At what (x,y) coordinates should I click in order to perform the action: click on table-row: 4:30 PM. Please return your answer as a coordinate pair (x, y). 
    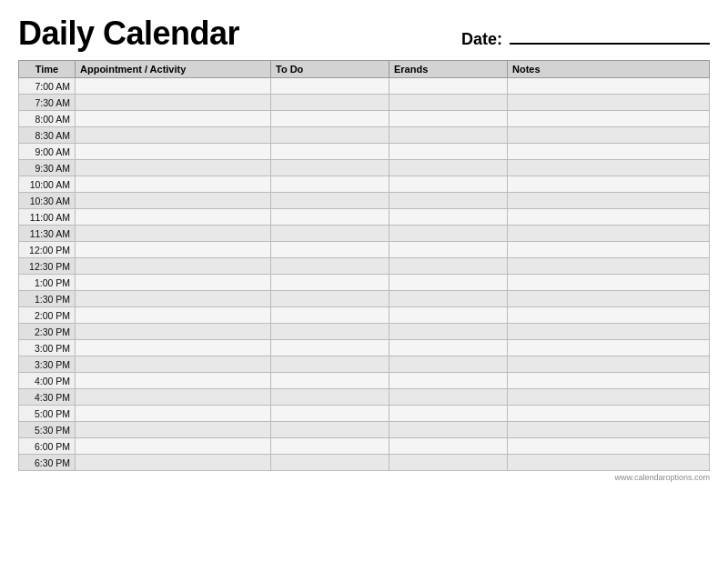
    Looking at the image, I should click on (364, 397).